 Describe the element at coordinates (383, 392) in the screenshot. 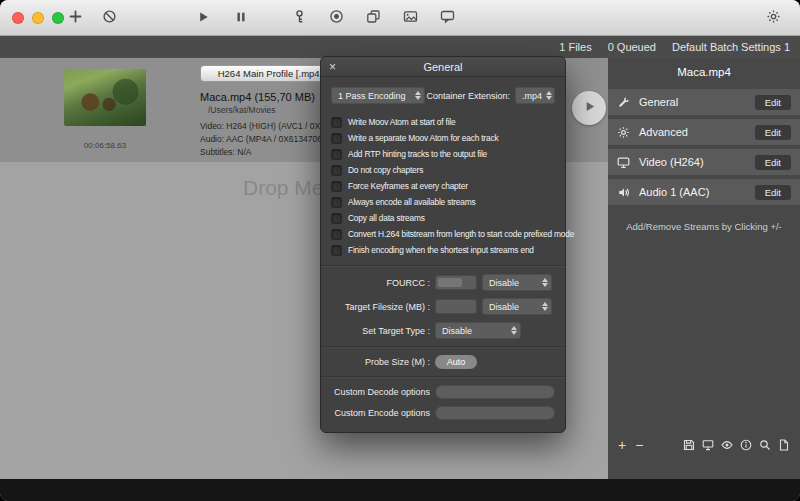

I see `custom-decode-label: Custom Decode options` at that location.